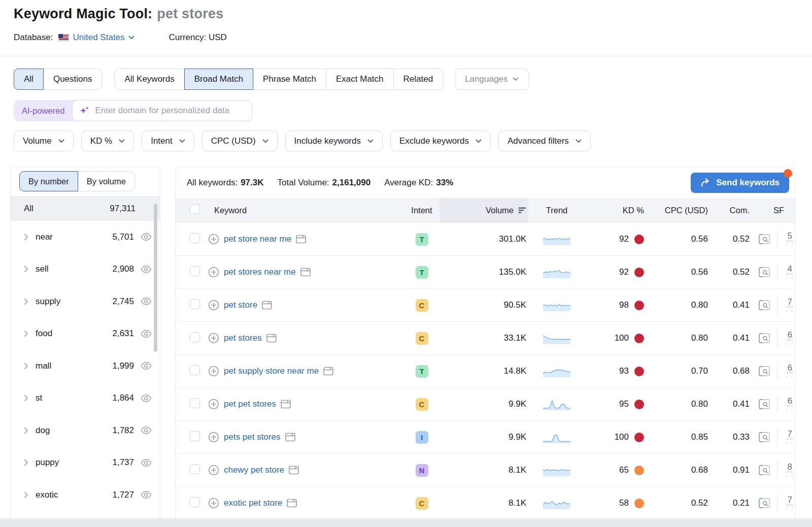 Image resolution: width=812 pixels, height=527 pixels. Describe the element at coordinates (260, 272) in the screenshot. I see `keyword-link: pet stores near me` at that location.